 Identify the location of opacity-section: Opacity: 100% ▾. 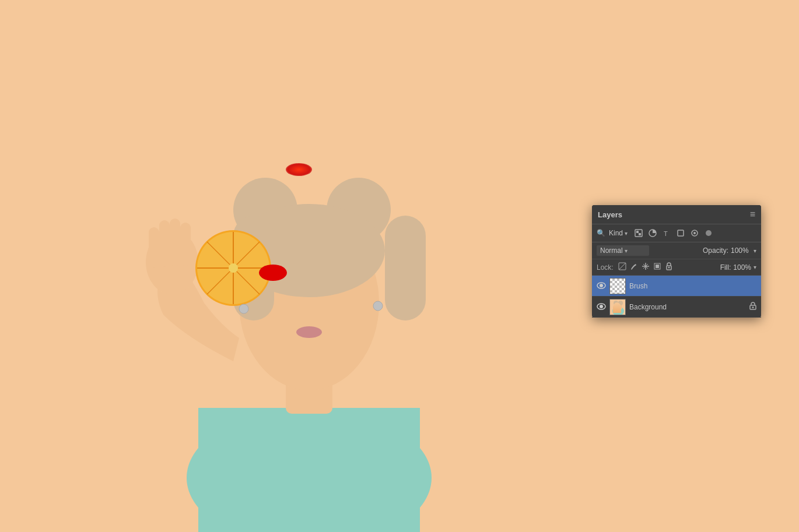
(730, 251).